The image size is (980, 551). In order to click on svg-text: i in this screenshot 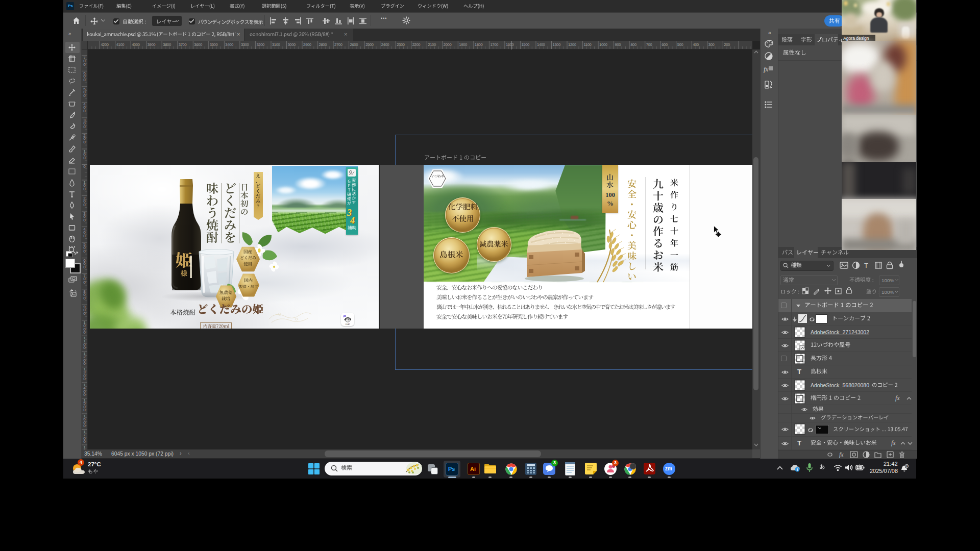, I will do `click(797, 469)`.